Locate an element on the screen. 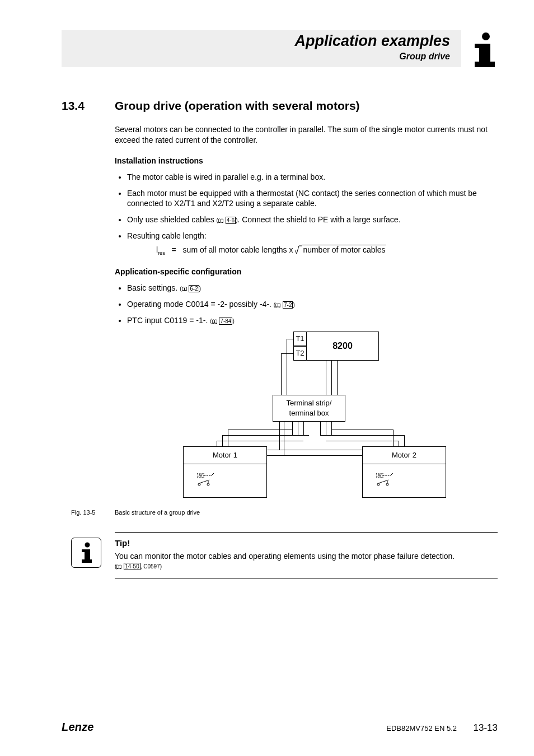  t2-box: T2 is located at coordinates (300, 353).